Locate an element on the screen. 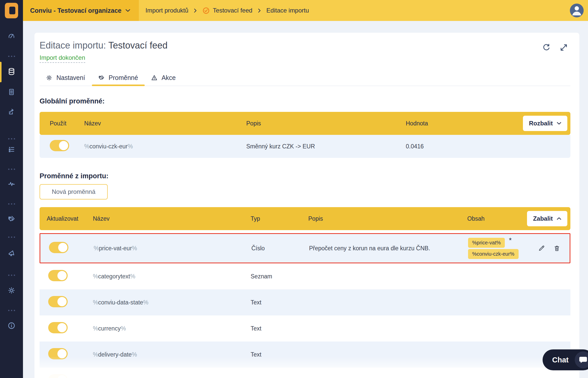 The width and height of the screenshot is (588, 378). import-variables-table-header: Aktualizovat Název Typ Popis Obsah Zabal… is located at coordinates (305, 219).